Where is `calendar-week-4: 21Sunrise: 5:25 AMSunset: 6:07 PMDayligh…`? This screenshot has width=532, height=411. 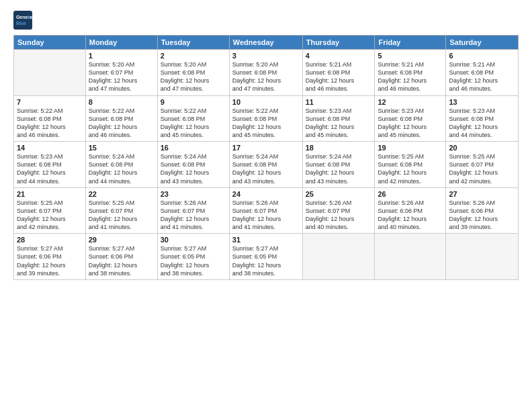
calendar-week-4: 21Sunrise: 5:25 AMSunset: 6:07 PMDayligh… is located at coordinates (266, 211).